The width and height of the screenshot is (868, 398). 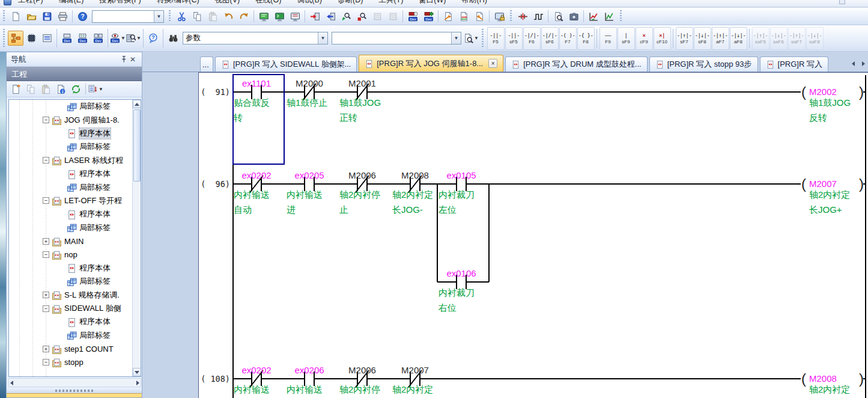 What do you see at coordinates (432, 2) in the screenshot?
I see `menu-item-9: 窗口(W)` at bounding box center [432, 2].